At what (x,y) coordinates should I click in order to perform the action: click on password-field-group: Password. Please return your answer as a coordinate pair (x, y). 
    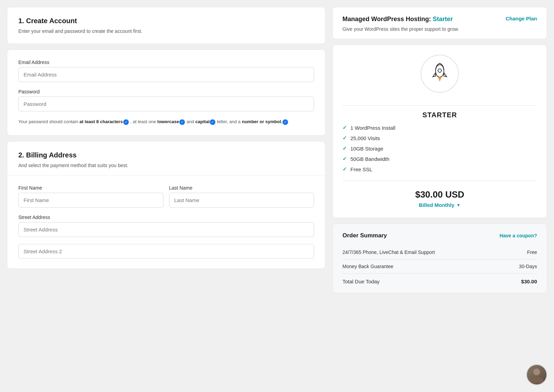
    Looking at the image, I should click on (166, 100).